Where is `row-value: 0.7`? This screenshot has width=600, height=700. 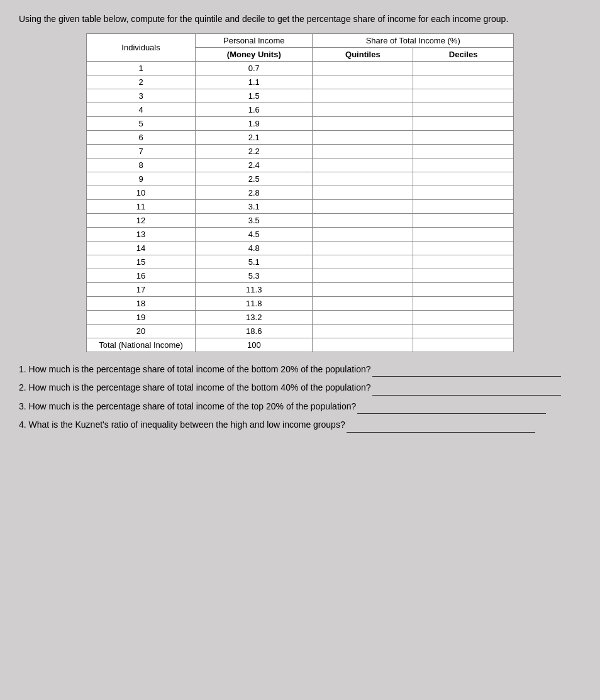 row-value: 0.7 is located at coordinates (254, 69).